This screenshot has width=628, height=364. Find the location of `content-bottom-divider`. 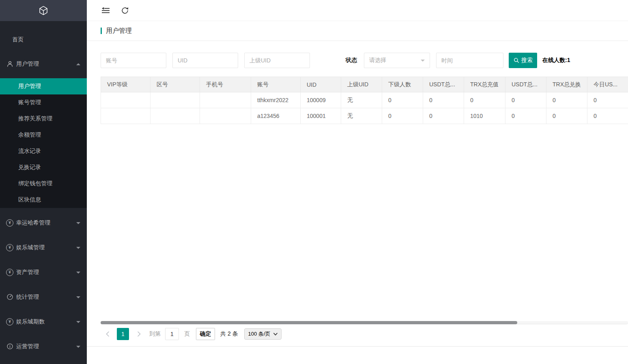

content-bottom-divider is located at coordinates (357, 346).